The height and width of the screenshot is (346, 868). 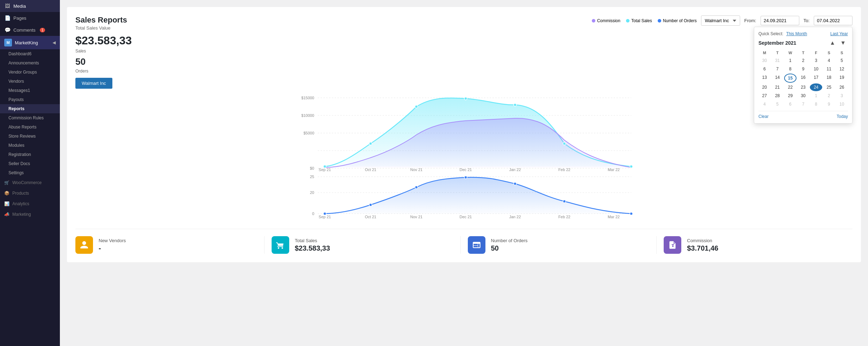 I want to click on cal-day-20: 20, so click(x=764, y=87).